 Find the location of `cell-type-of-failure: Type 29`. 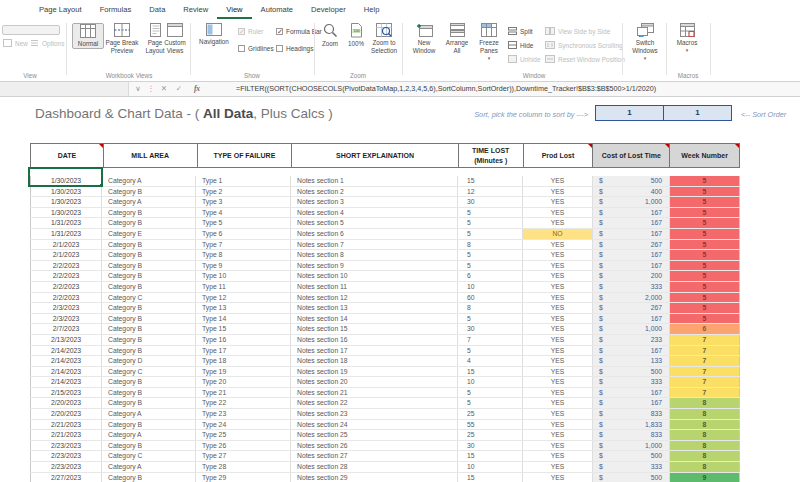

cell-type-of-failure: Type 29 is located at coordinates (244, 478).